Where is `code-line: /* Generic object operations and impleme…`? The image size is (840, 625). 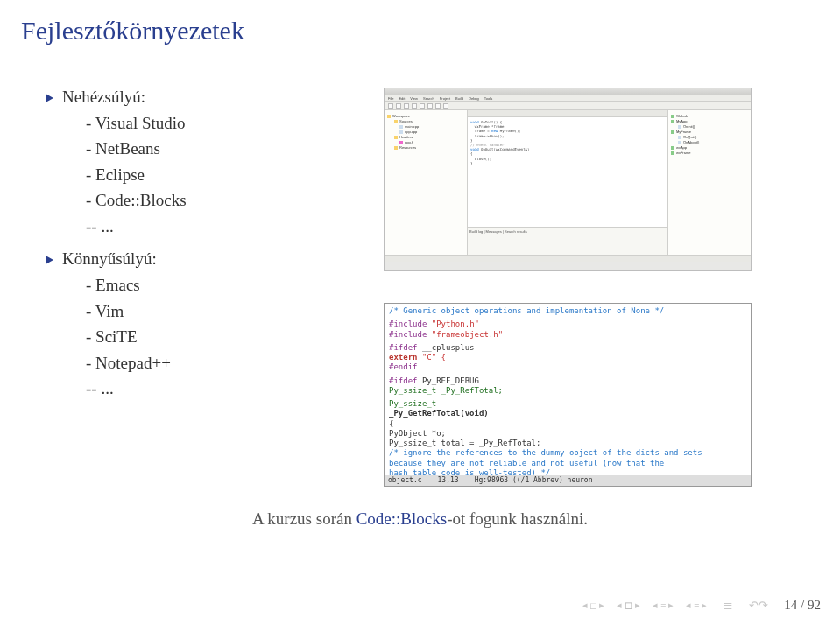
code-line: /* Generic object operations and impleme… is located at coordinates (568, 312).